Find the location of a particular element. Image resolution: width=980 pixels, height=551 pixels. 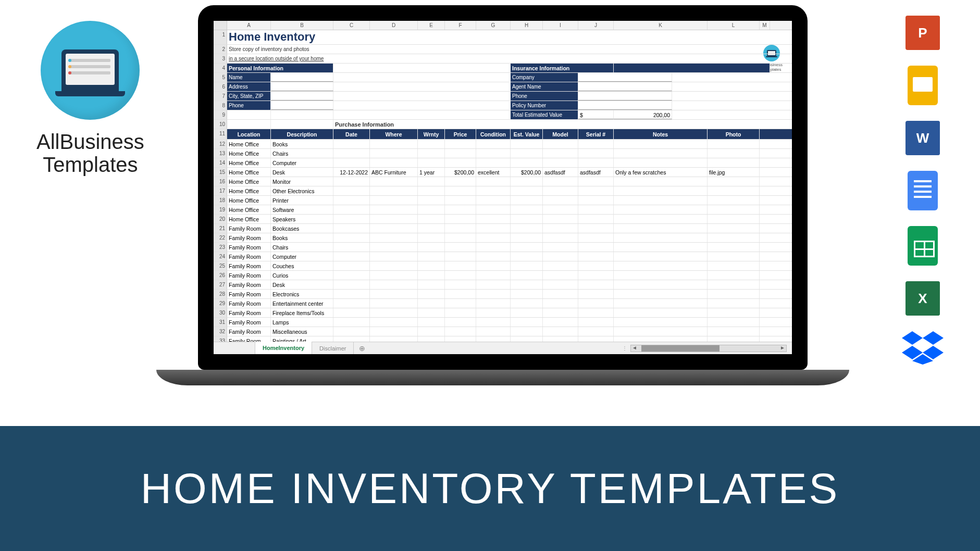

row-number: 26 is located at coordinates (220, 275).